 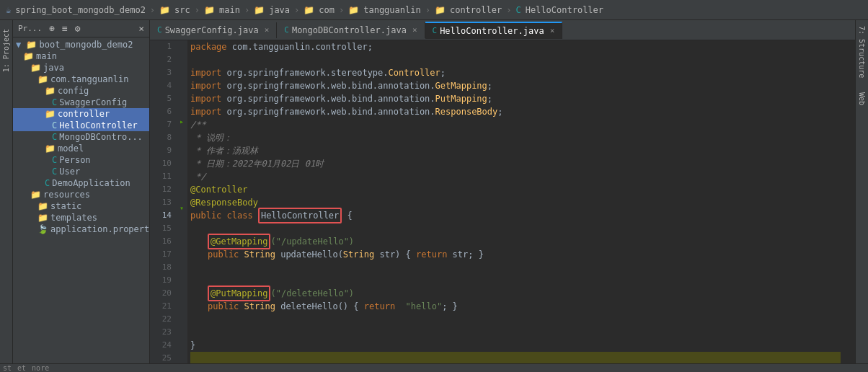 I want to click on tree-label-java: java, so click(x=53, y=68).